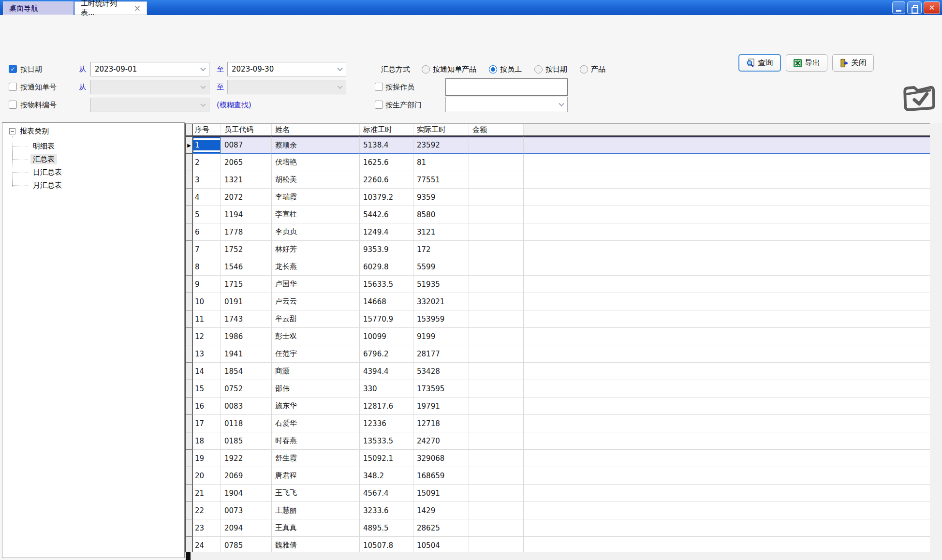 This screenshot has height=560, width=942. I want to click on cell-0: 6, so click(207, 232).